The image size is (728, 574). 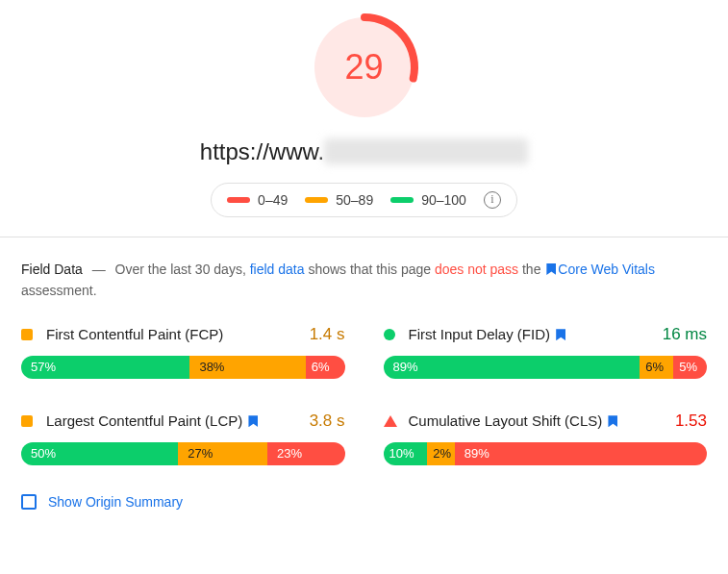 I want to click on fid-distribution: 89% 6% 5%, so click(x=546, y=367).